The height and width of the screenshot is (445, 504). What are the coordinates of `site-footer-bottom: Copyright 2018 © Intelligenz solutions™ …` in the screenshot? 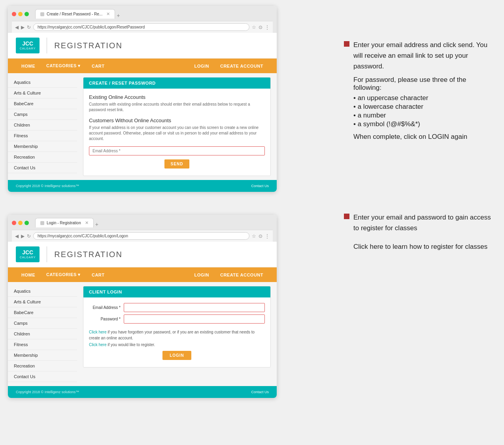 It's located at (142, 392).